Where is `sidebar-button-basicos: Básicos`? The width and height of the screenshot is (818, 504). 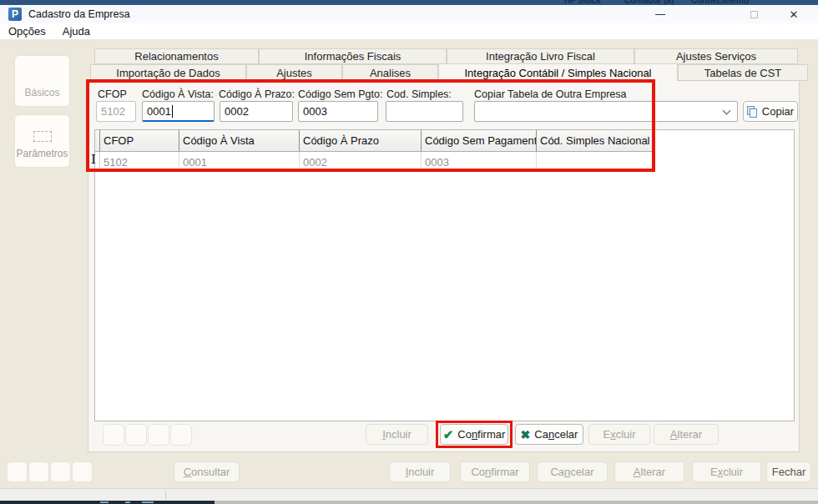
sidebar-button-basicos: Básicos is located at coordinates (42, 81).